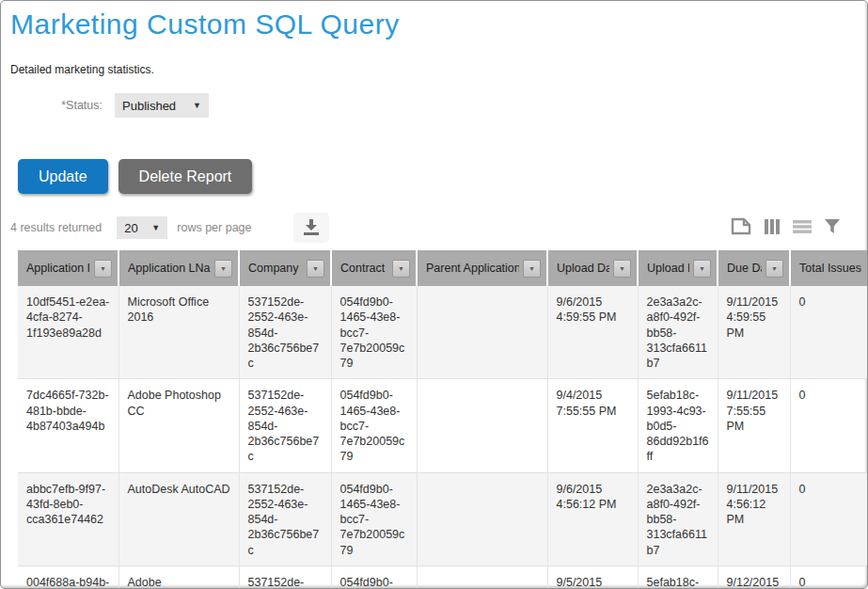 This screenshot has height=589, width=868. I want to click on table-header-row: Application ID▼Application LName▼Company…, so click(443, 268).